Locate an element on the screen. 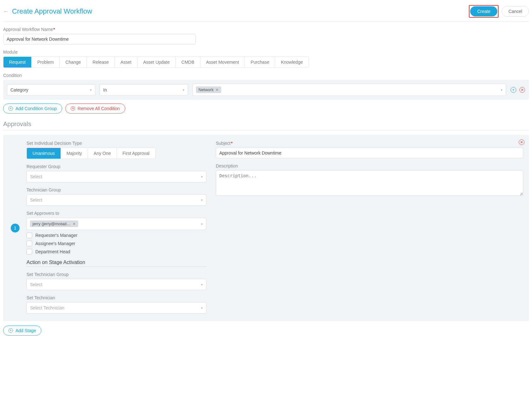 The image size is (532, 399). tab-knowledge: Knowledge is located at coordinates (292, 62).